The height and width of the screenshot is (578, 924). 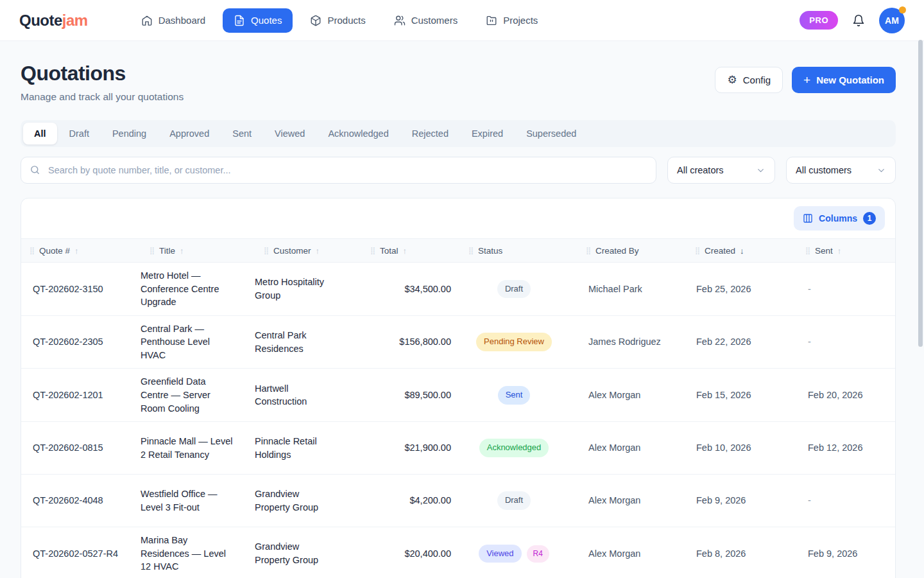 I want to click on tab-superseded: Superseded, so click(x=551, y=134).